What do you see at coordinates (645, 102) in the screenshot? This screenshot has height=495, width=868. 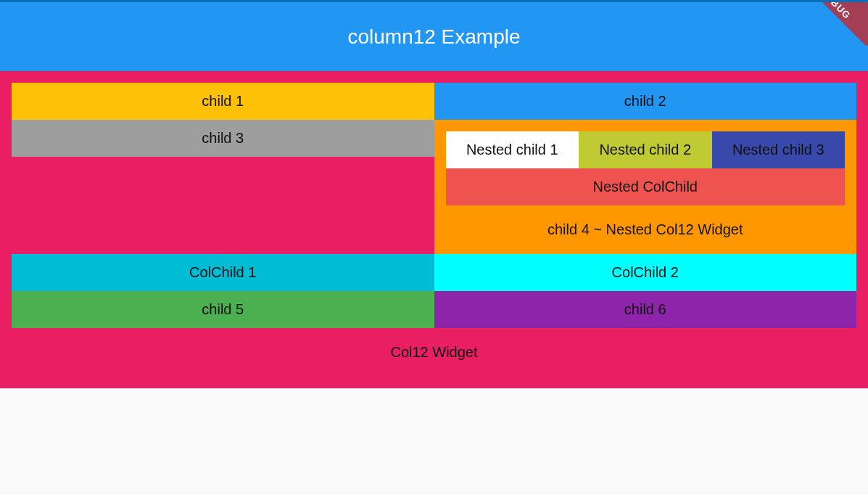 I see `grid-cell-child2: child 2` at bounding box center [645, 102].